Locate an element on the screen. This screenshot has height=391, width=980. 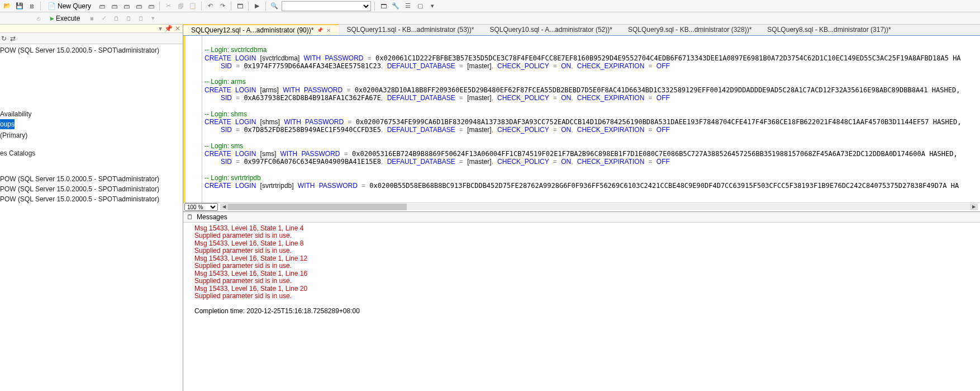
dmx-query-icon: 🗃 is located at coordinates (139, 6).